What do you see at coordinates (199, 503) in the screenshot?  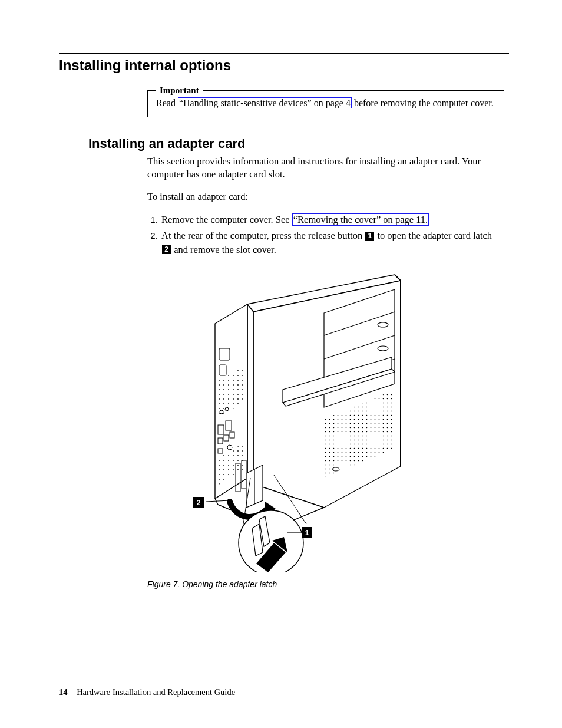 I see `figure-label-2: 2` at bounding box center [199, 503].